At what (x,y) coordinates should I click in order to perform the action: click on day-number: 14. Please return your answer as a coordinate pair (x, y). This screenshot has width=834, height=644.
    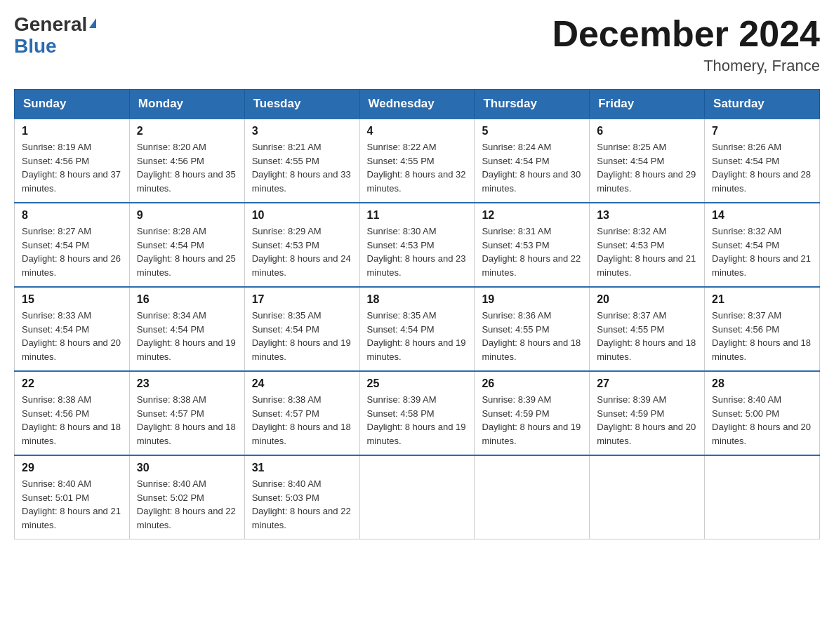
    Looking at the image, I should click on (762, 215).